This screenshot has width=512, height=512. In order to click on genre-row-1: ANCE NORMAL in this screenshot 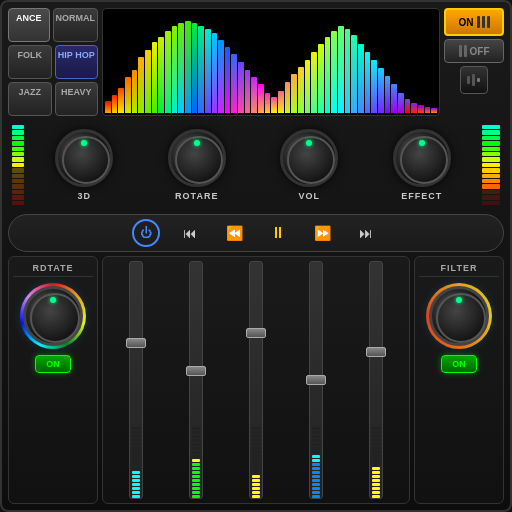, I will do `click(53, 25)`.